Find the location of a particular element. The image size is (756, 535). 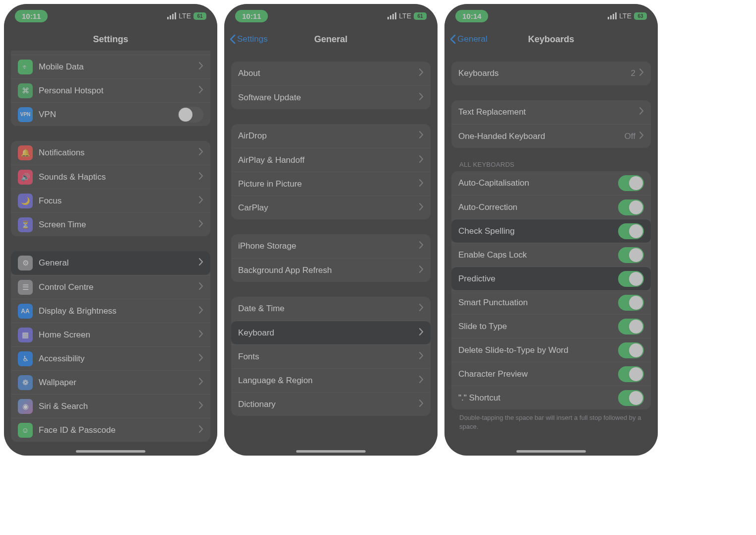

back-button: Settings is located at coordinates (248, 39).